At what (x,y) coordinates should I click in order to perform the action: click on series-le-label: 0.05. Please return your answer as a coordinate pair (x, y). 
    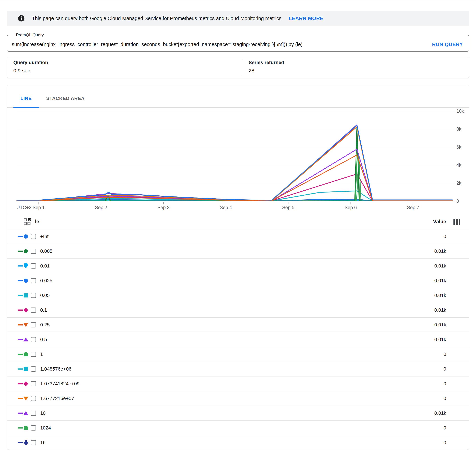
    Looking at the image, I should click on (45, 296).